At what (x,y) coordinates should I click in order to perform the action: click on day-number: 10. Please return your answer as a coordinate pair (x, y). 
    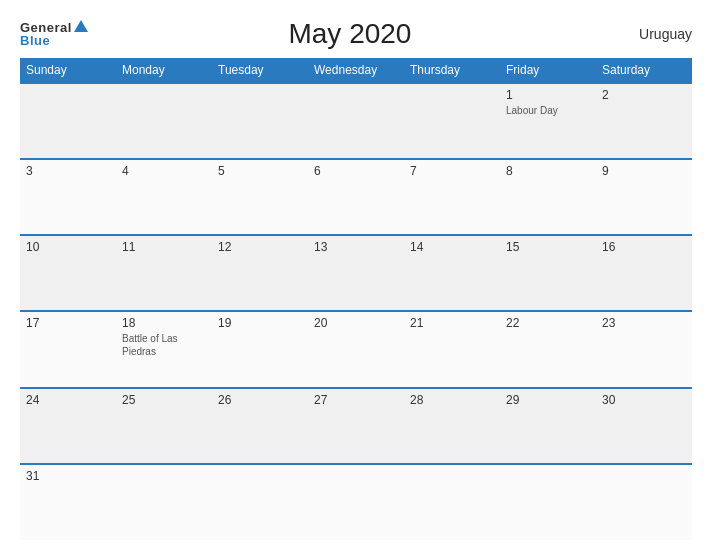
    Looking at the image, I should click on (68, 247).